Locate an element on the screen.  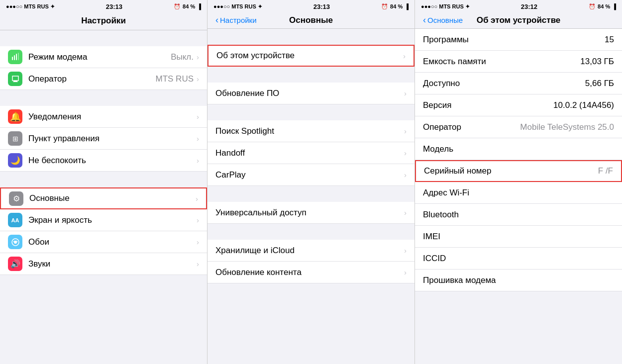
back-btn-3: ‹ Основные is located at coordinates (443, 20).